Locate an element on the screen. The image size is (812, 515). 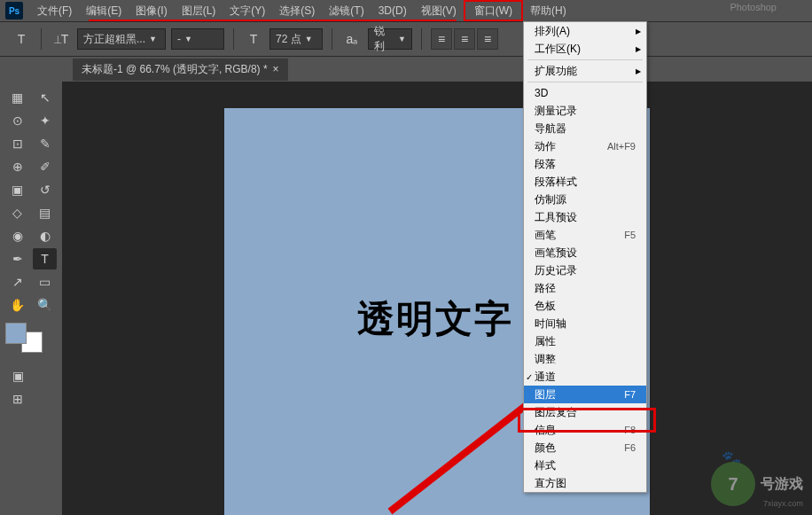
menu-filter: 滤镜(T) is located at coordinates (346, 11).